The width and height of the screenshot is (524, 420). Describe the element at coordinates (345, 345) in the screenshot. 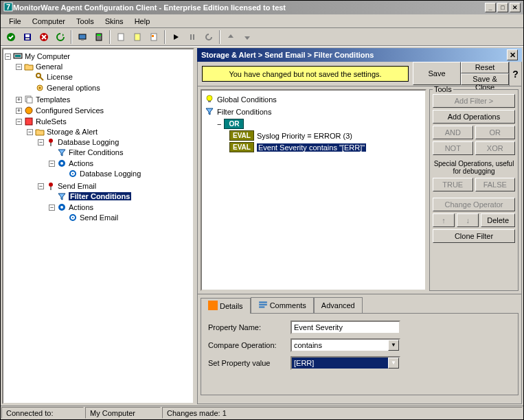

I see `compare-operation-select: contains▼` at that location.